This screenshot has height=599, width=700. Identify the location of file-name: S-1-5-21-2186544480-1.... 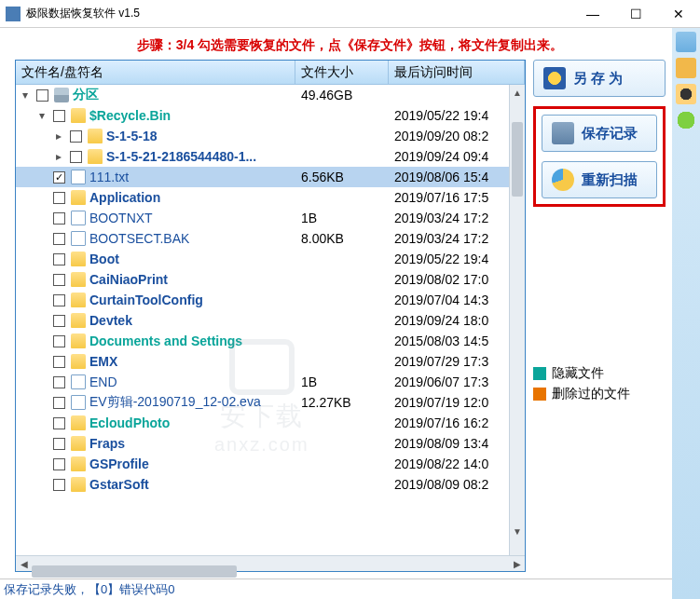
(181, 157).